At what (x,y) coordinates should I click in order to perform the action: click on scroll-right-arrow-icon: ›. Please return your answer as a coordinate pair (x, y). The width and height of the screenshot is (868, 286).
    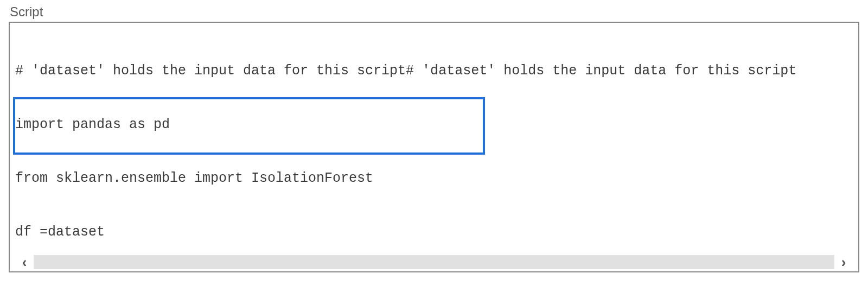
    Looking at the image, I should click on (844, 262).